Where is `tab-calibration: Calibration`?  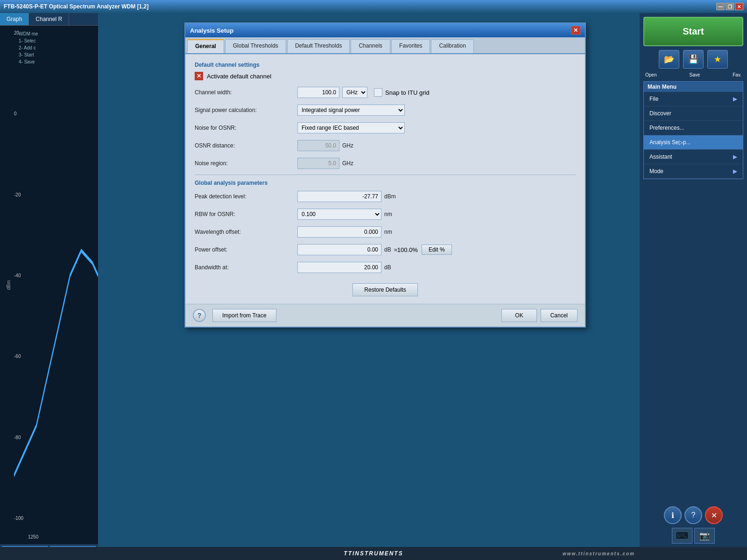
tab-calibration: Calibration is located at coordinates (452, 46).